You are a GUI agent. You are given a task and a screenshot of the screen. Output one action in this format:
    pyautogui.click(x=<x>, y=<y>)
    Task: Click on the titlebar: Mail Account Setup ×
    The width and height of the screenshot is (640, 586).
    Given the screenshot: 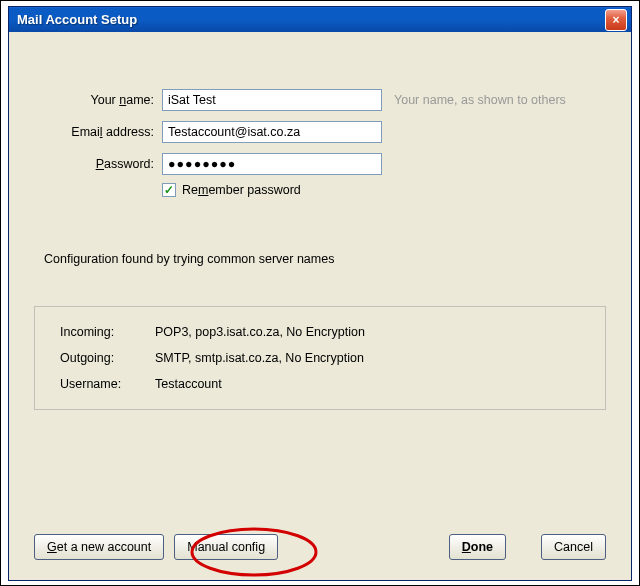 What is the action you would take?
    pyautogui.click(x=320, y=20)
    